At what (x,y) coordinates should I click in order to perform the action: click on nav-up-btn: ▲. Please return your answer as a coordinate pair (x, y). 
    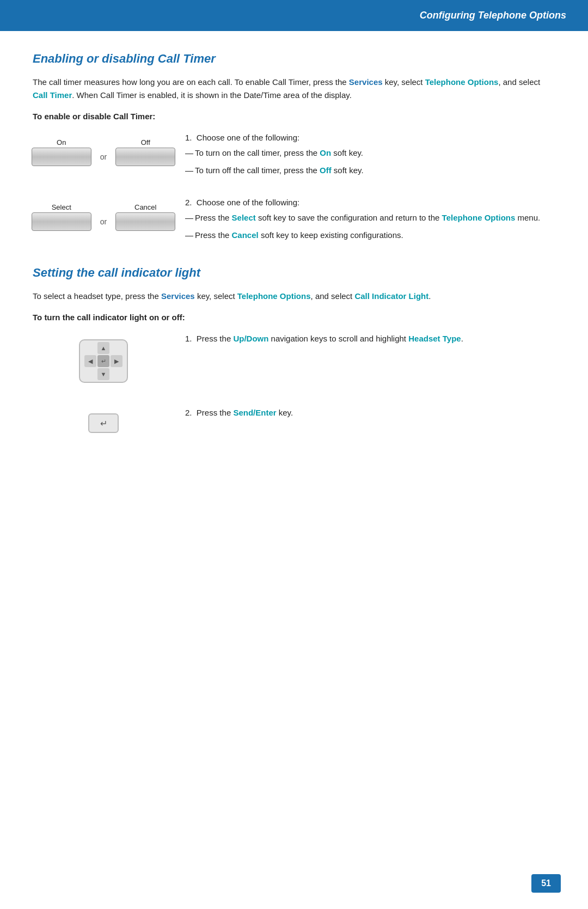
    Looking at the image, I should click on (103, 348).